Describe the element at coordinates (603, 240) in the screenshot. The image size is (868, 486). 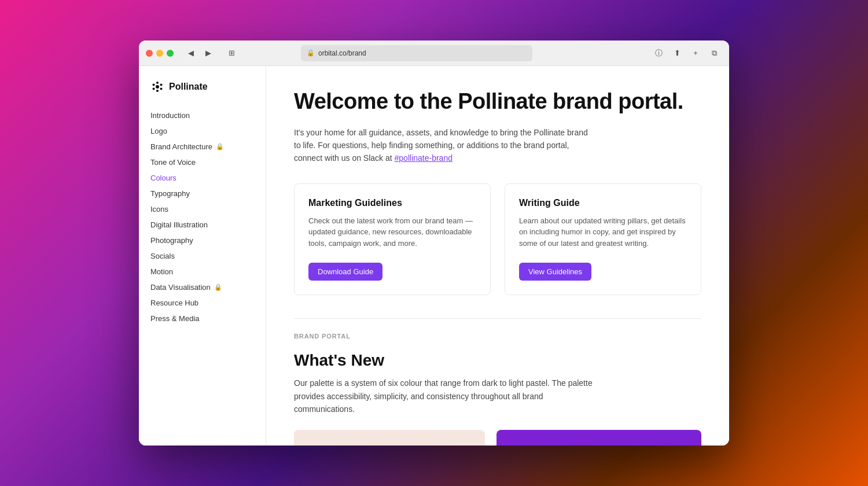
I see `writing-guide-card: Writing Guide Learn about our updated wr…` at that location.